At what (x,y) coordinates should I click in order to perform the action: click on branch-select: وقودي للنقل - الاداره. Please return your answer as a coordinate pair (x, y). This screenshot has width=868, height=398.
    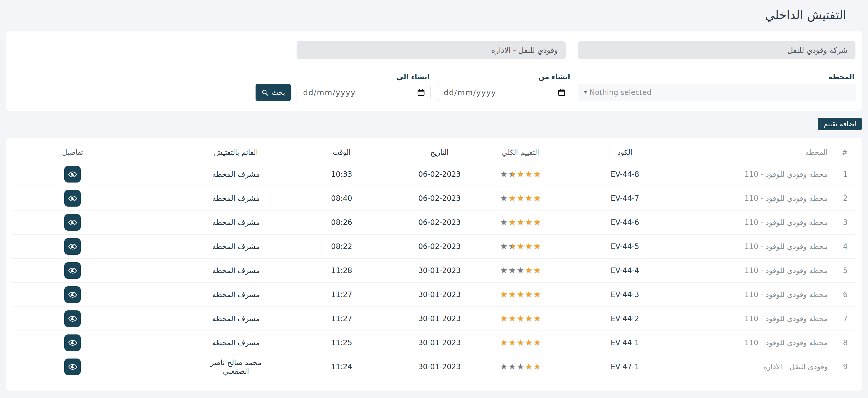
    Looking at the image, I should click on (431, 50).